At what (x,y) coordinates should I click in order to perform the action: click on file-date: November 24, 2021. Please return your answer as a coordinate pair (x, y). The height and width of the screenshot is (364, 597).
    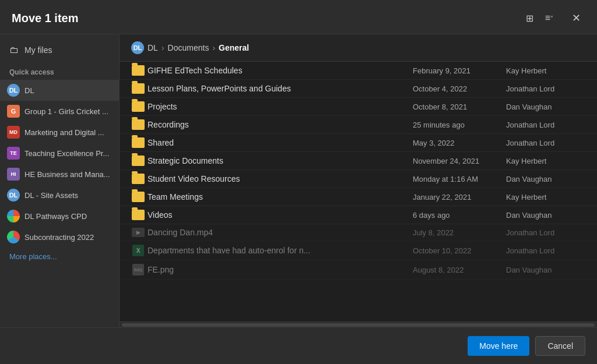
    Looking at the image, I should click on (459, 161).